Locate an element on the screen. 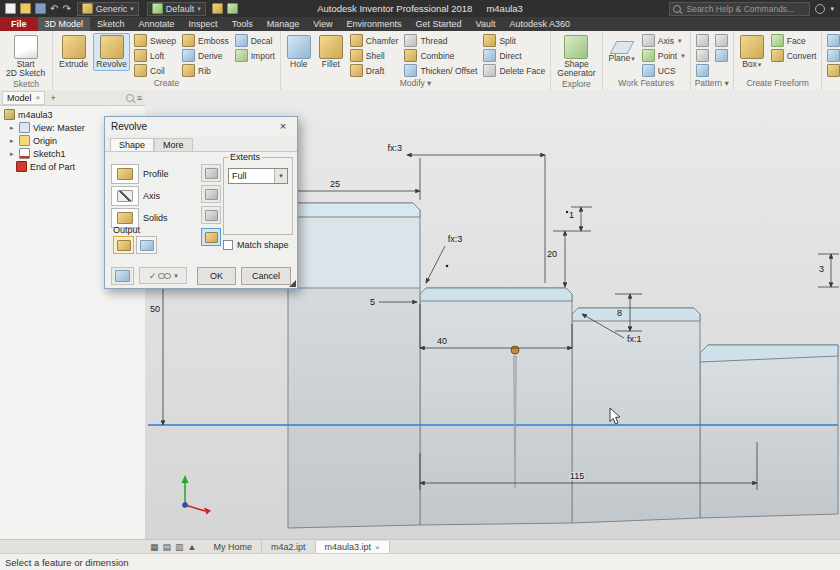  shape-generator-button: Shape Generator is located at coordinates (576, 56).